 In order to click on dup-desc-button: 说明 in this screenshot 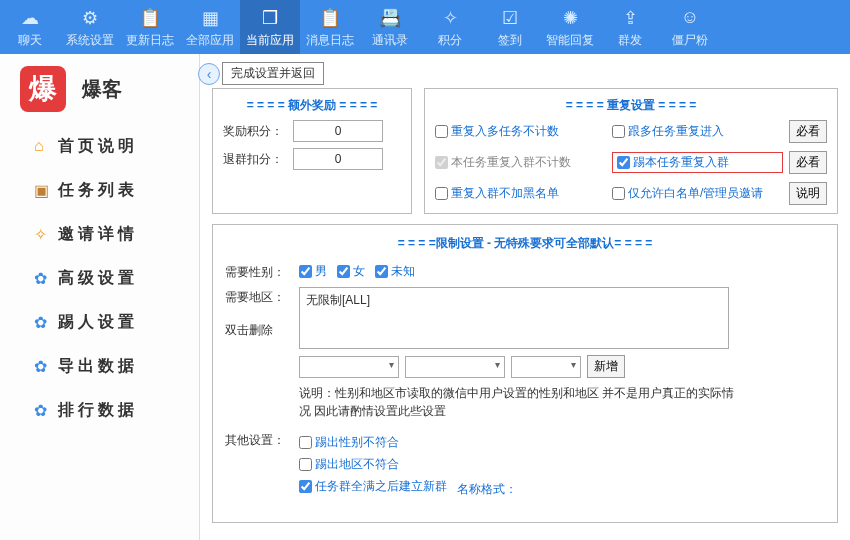, I will do `click(808, 194)`.